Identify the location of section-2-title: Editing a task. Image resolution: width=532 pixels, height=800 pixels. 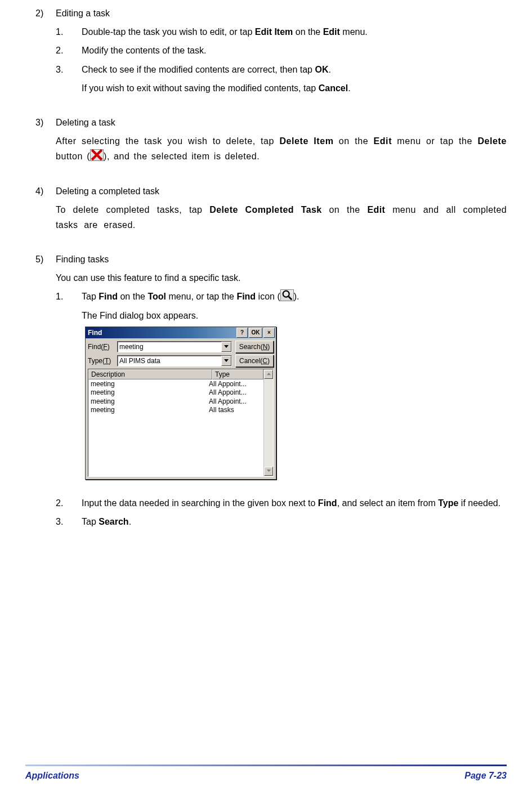
(281, 14).